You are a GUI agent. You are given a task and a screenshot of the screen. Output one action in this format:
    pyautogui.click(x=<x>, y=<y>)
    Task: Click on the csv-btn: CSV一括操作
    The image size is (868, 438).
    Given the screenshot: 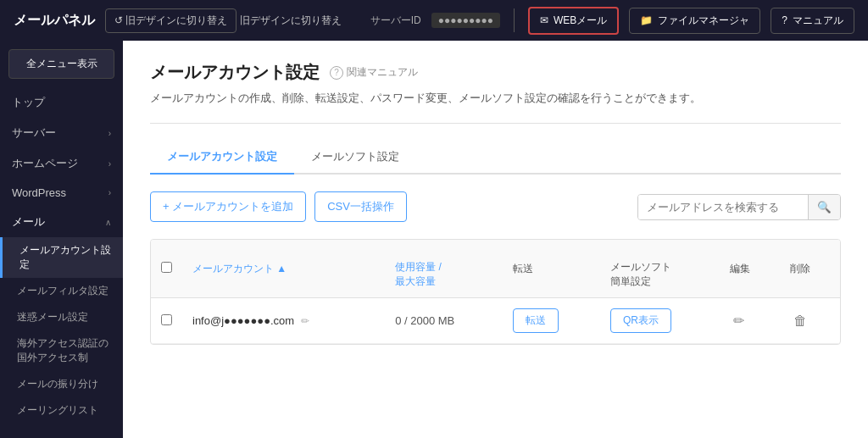 What is the action you would take?
    pyautogui.click(x=361, y=207)
    